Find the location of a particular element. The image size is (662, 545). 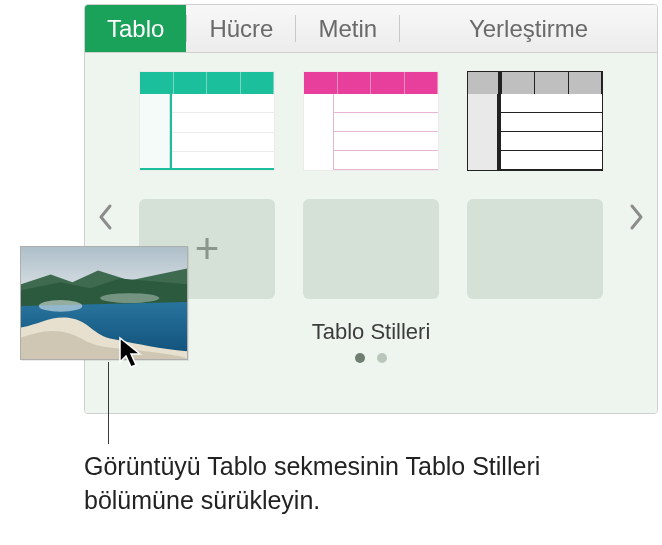

style-thumb-row: + is located at coordinates (371, 249).